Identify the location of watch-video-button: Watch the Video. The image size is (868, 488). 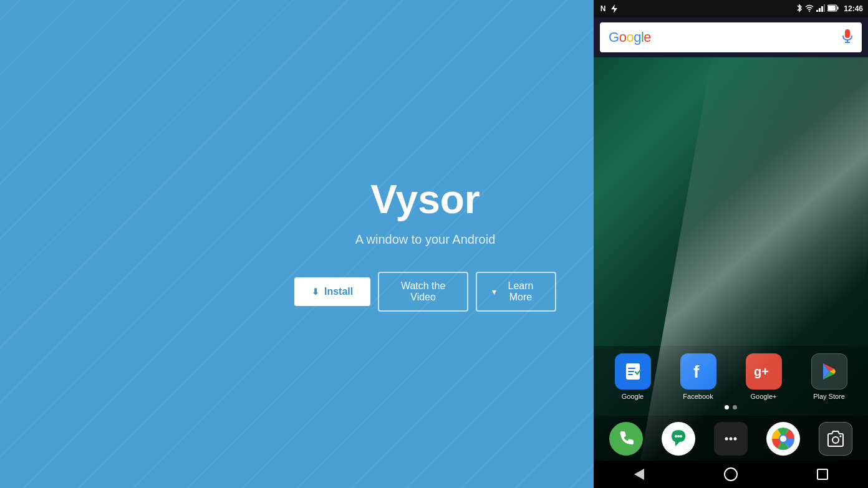
(423, 292).